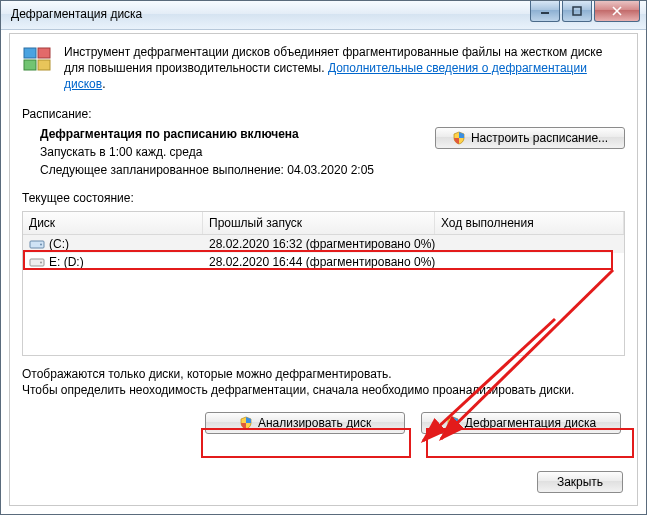 Image resolution: width=647 pixels, height=515 pixels. Describe the element at coordinates (580, 482) in the screenshot. I see `close-dialog-button: Закрыть` at that location.